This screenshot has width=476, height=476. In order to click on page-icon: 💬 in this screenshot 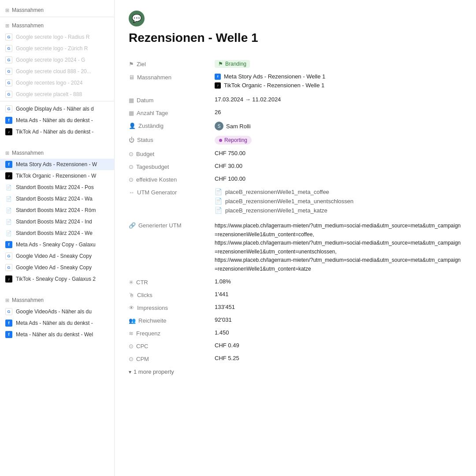, I will do `click(137, 19)`.